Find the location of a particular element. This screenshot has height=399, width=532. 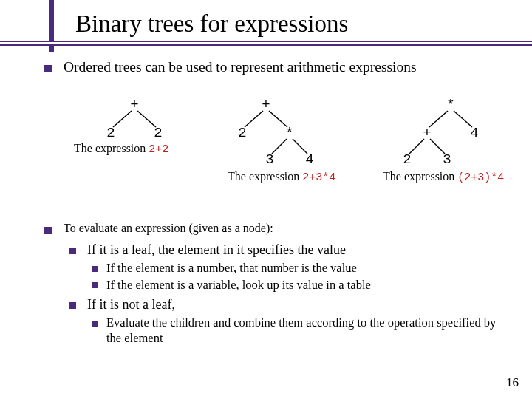

tree2-left: 2 is located at coordinates (242, 133).